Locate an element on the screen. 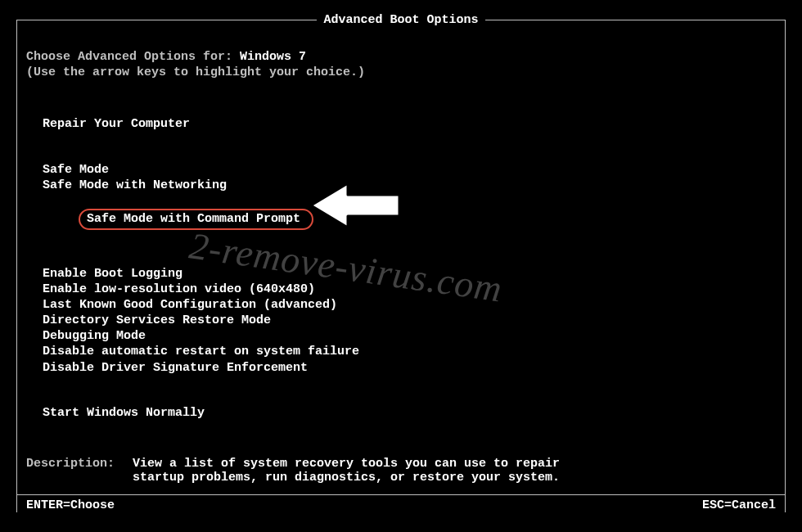  screen-title: Advanced Boot Options is located at coordinates (401, 20).